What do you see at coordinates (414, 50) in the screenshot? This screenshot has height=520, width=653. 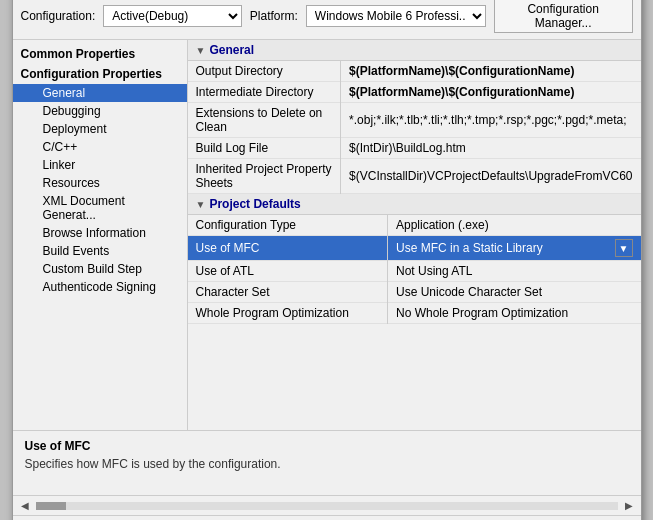 I see `general-section-header: ▼ General` at bounding box center [414, 50].